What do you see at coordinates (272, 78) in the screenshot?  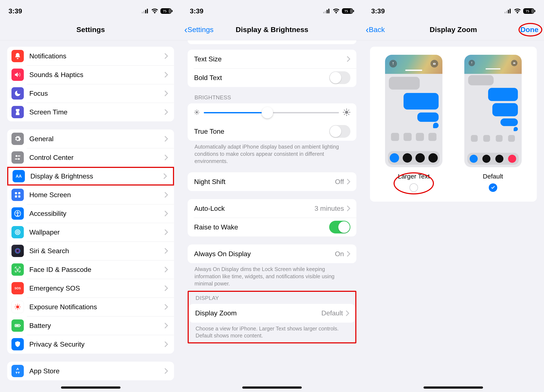 I see `row-bold-text: Bold Text` at bounding box center [272, 78].